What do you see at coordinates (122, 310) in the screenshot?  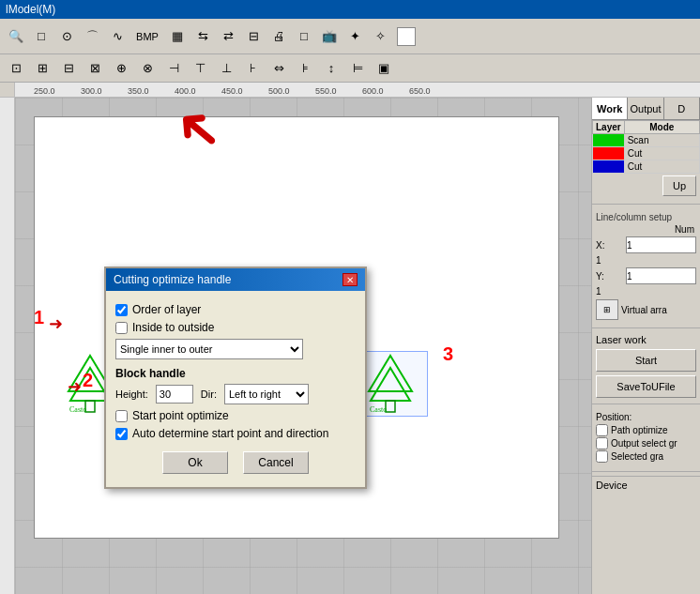 I see `order-of-layer-checkbox` at bounding box center [122, 310].